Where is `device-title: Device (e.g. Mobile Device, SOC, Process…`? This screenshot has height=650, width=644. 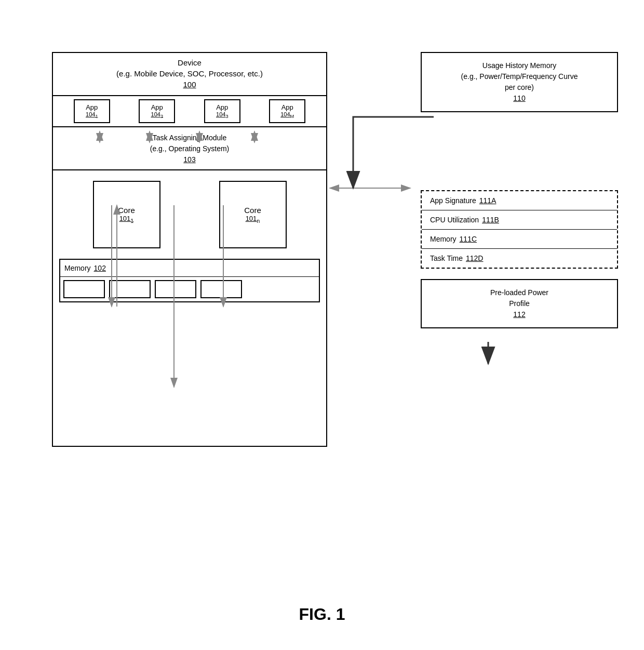
device-title: Device (e.g. Mobile Device, SOC, Process… is located at coordinates (190, 73).